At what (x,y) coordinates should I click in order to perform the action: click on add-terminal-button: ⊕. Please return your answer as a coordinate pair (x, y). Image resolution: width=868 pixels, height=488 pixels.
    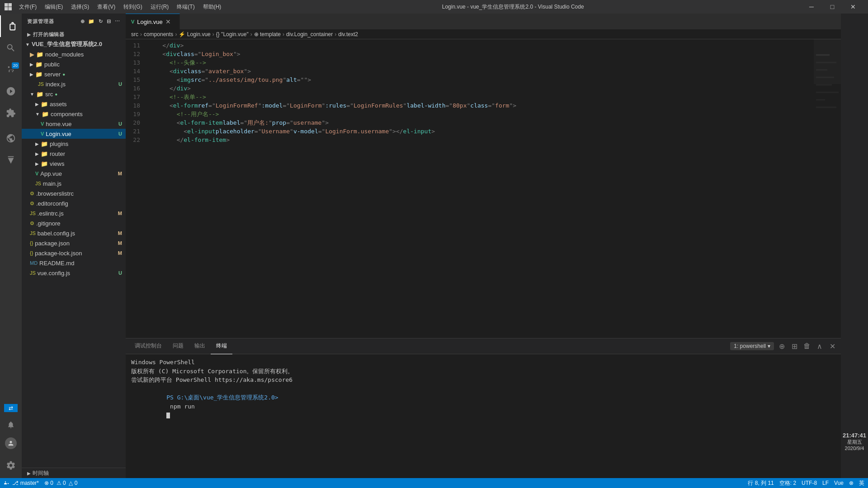
    Looking at the image, I should click on (782, 346).